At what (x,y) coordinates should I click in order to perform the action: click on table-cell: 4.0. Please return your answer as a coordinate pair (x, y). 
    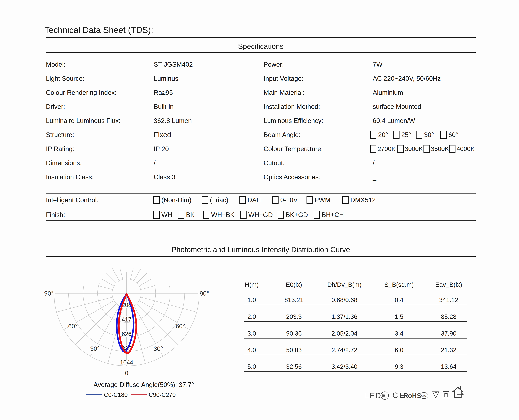
    Looking at the image, I should click on (252, 350).